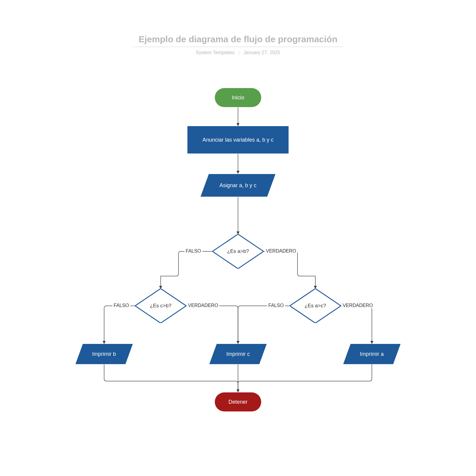 The height and width of the screenshot is (476, 476). I want to click on edge-ab-true: VERDADERO, so click(281, 251).